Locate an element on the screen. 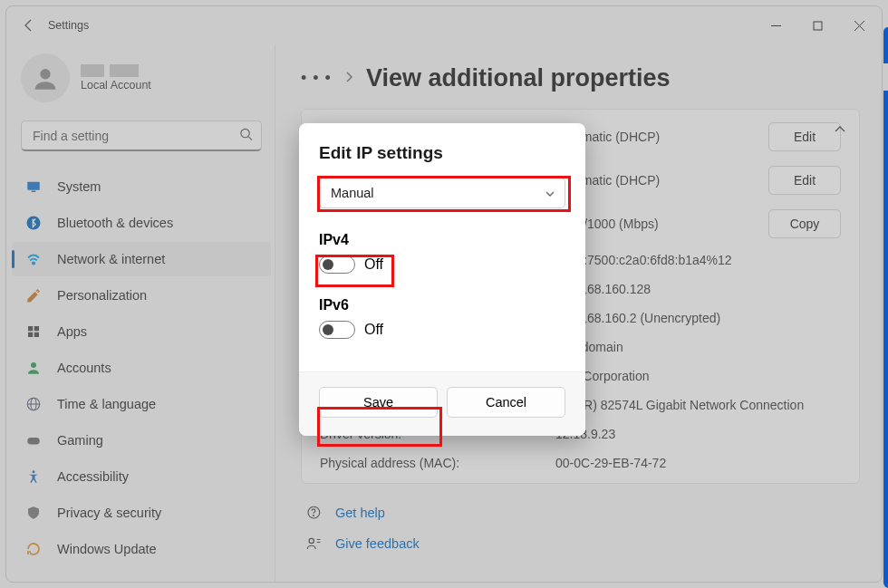 This screenshot has width=888, height=588. chevron-down-icon is located at coordinates (550, 193).